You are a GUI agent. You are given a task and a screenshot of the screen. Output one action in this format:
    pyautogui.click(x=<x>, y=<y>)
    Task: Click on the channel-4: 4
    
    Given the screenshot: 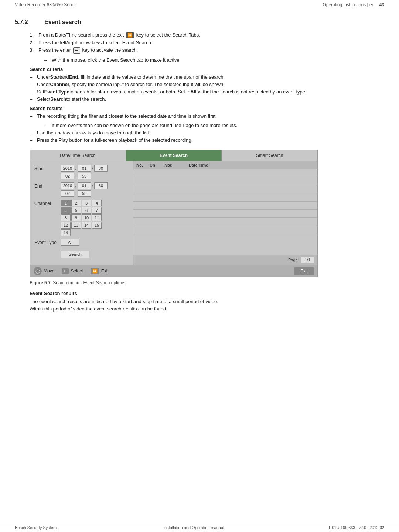 What is the action you would take?
    pyautogui.click(x=97, y=203)
    